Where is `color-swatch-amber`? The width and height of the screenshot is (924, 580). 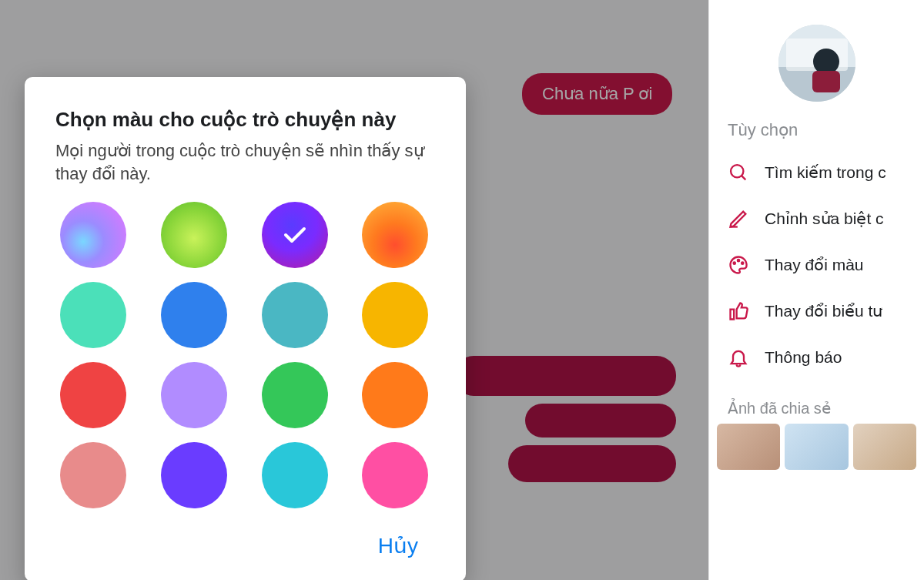
color-swatch-amber is located at coordinates (395, 315).